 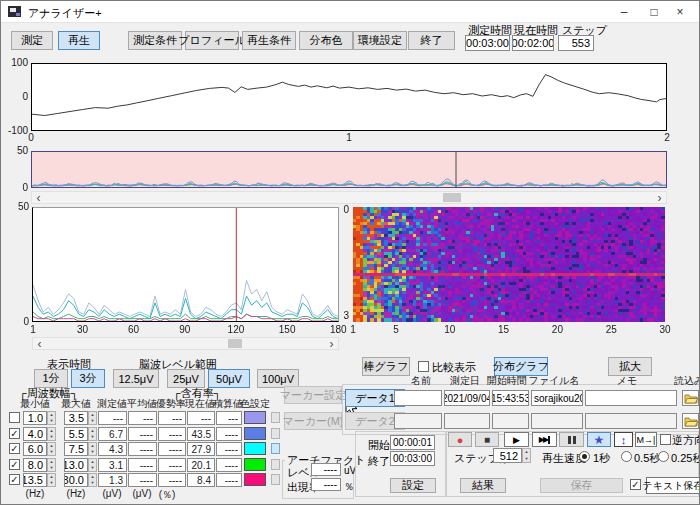 What do you see at coordinates (380, 40) in the screenshot?
I see `environment-settings-button: 環境設定` at bounding box center [380, 40].